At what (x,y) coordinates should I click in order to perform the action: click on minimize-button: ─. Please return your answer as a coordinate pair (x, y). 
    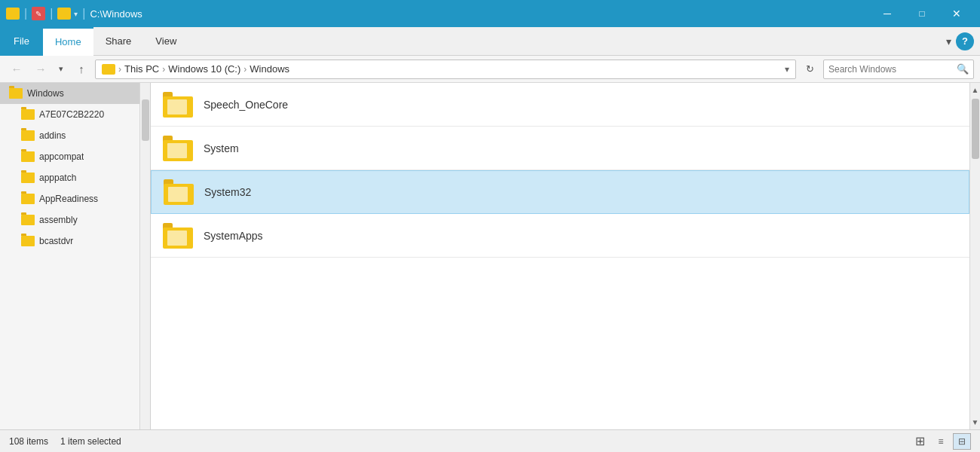
    Looking at the image, I should click on (887, 14).